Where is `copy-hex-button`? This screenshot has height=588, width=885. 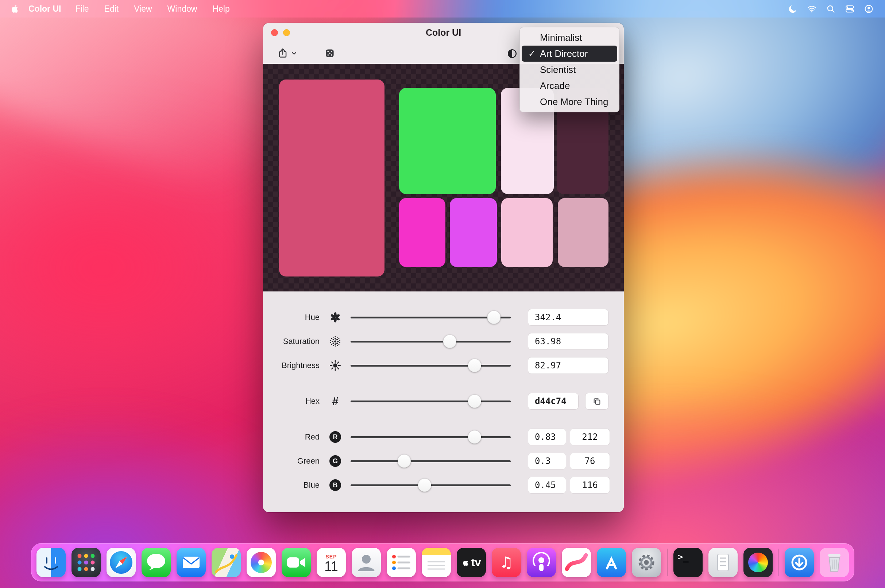
copy-hex-button is located at coordinates (597, 401).